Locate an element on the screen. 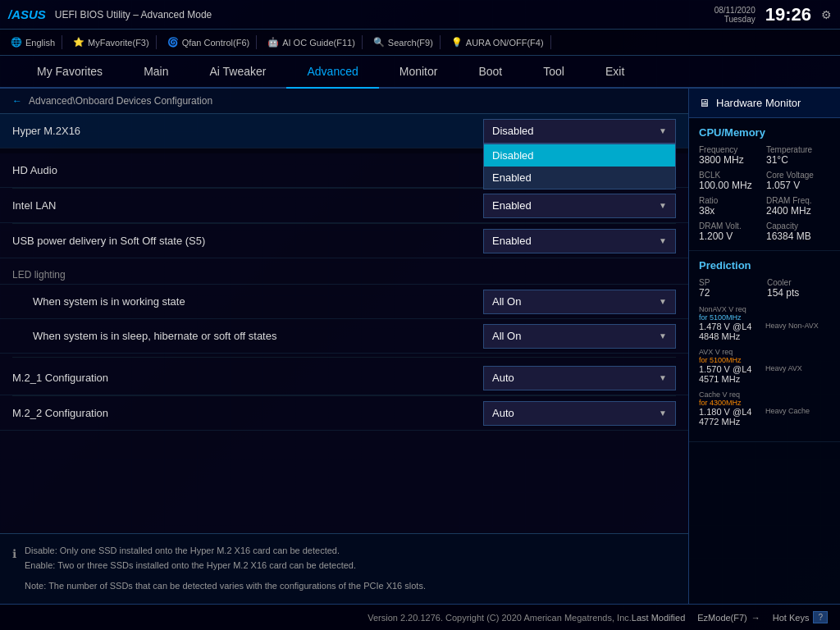 This screenshot has height=630, width=840. desc-line1: Disable: Only one SSD installed onto the… is located at coordinates (225, 551).